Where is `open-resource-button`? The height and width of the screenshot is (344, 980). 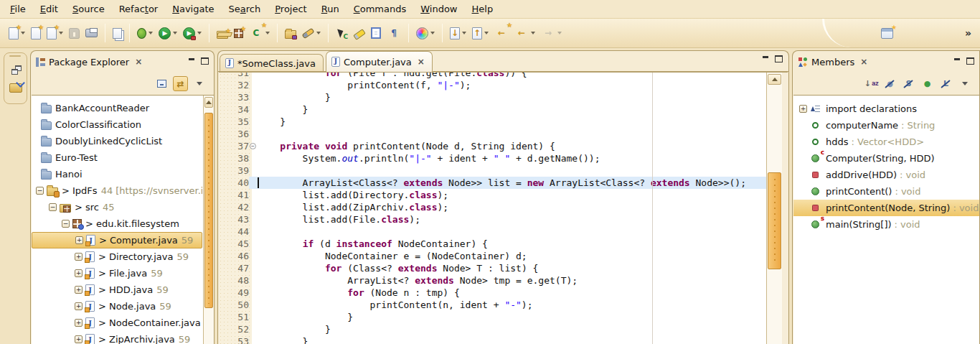 open-resource-button is located at coordinates (118, 33).